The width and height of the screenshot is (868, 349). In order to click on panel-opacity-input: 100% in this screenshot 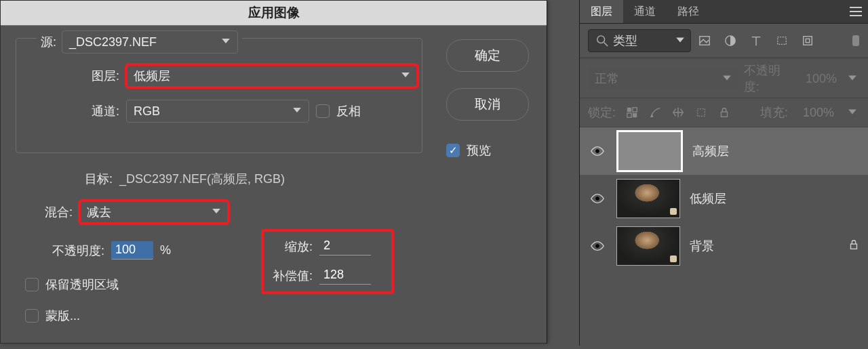, I will do `click(830, 79)`.